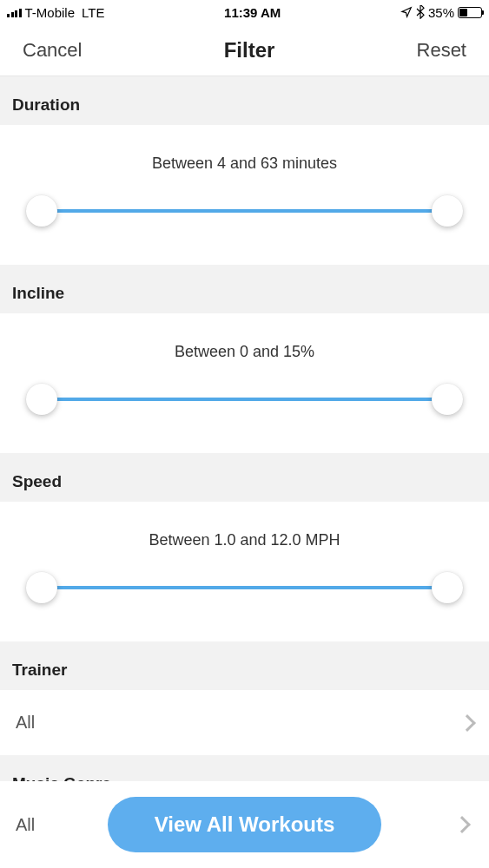  Describe the element at coordinates (441, 50) in the screenshot. I see `reset-button: Reset` at that location.